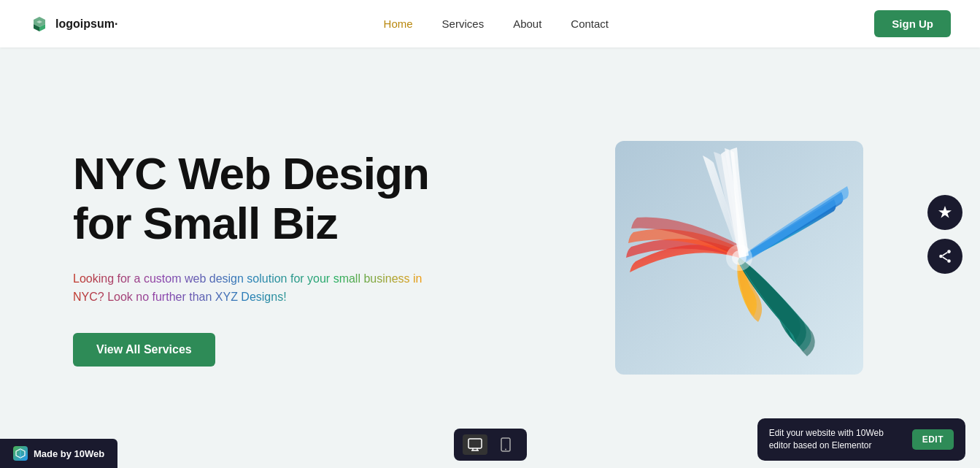 This screenshot has height=468, width=980. Describe the element at coordinates (945, 212) in the screenshot. I see `star-icon` at that location.